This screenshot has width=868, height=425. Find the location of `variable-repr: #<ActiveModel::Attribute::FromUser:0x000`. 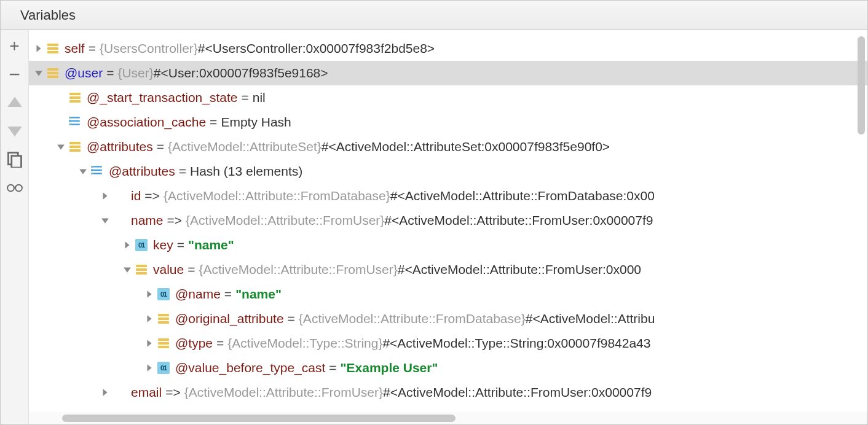

variable-repr: #<ActiveModel::Attribute::FromUser:0x000 is located at coordinates (519, 270).